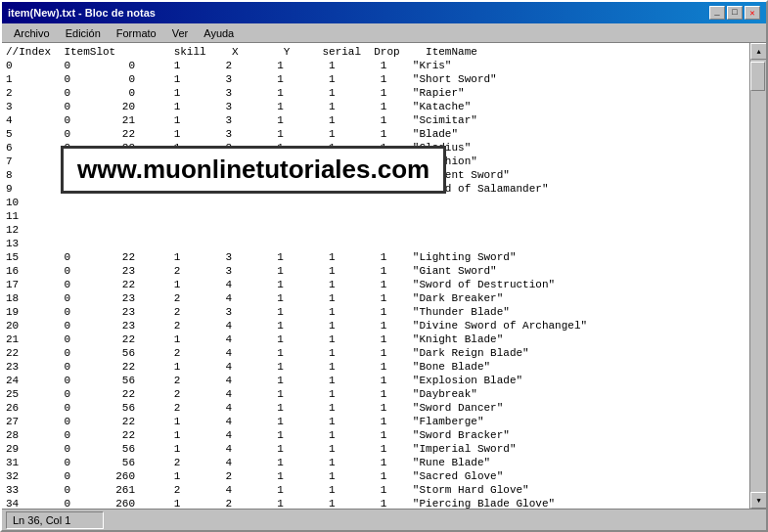 The image size is (768, 532). What do you see at coordinates (758, 51) in the screenshot?
I see `scroll-up-button: ▲` at bounding box center [758, 51].